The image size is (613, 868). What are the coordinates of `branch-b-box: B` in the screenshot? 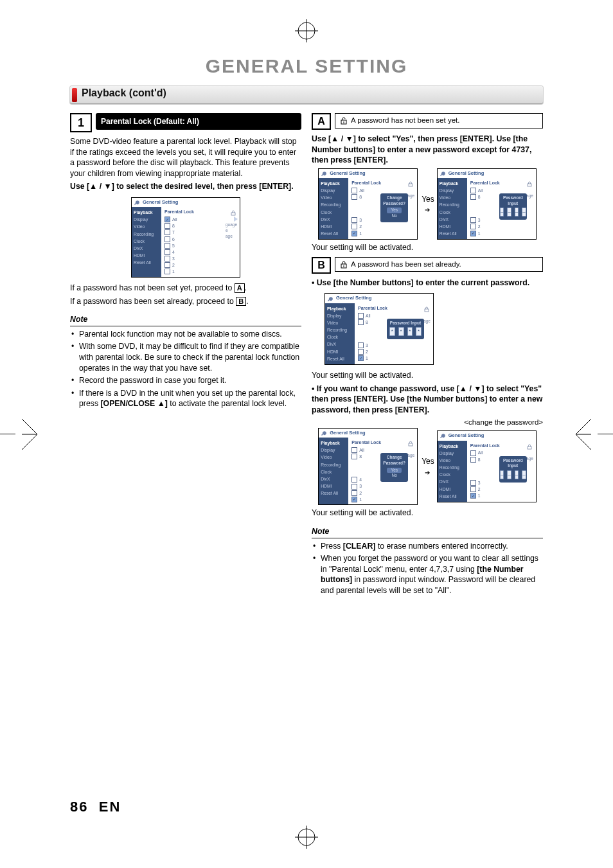 It's located at (321, 265).